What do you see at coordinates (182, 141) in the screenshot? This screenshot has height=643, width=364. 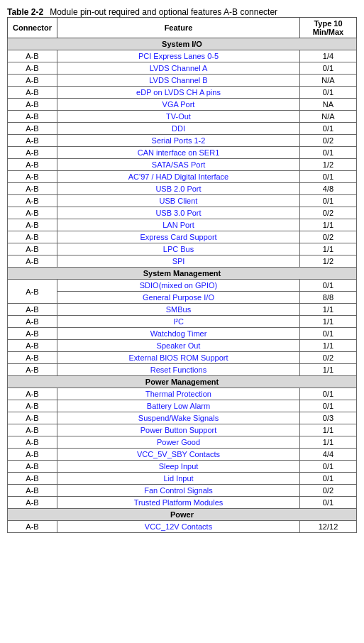 I see `table-row: A-BSerial Ports 1-20/2` at bounding box center [182, 141].